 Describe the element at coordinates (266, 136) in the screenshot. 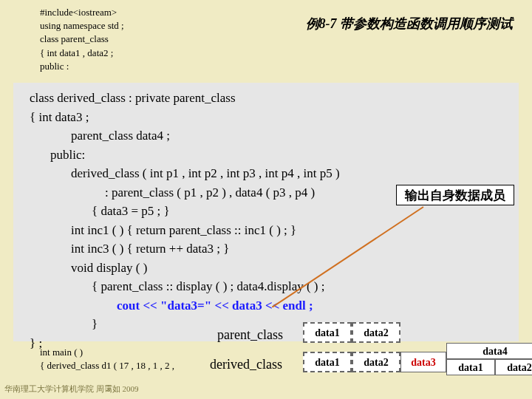

I see `code-line: parent_class data4 ;` at that location.